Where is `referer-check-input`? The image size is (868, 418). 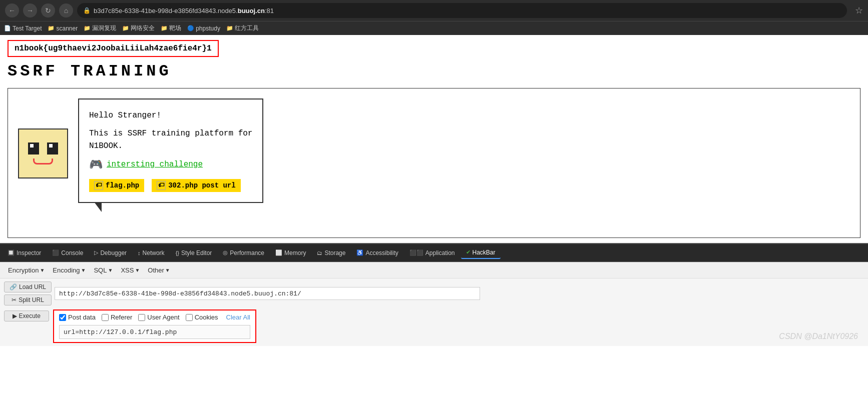
referer-check-input is located at coordinates (105, 318).